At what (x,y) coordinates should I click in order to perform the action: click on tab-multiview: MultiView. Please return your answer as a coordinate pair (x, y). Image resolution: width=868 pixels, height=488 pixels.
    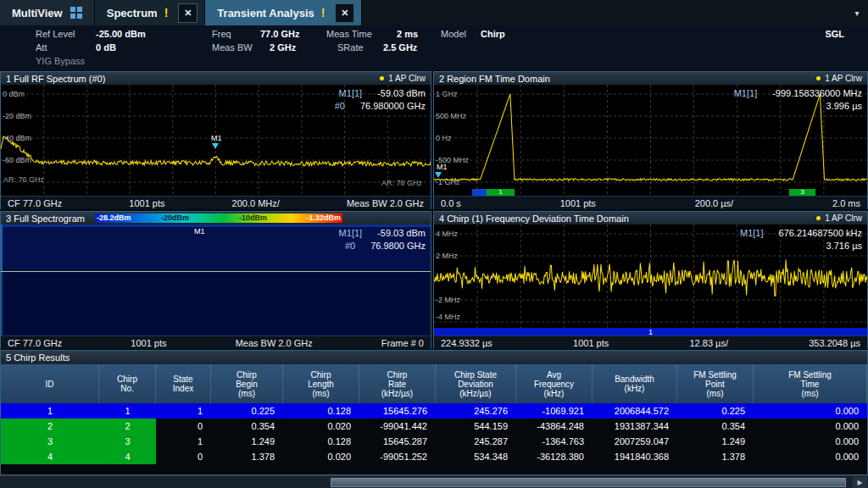
    Looking at the image, I should click on (47, 13).